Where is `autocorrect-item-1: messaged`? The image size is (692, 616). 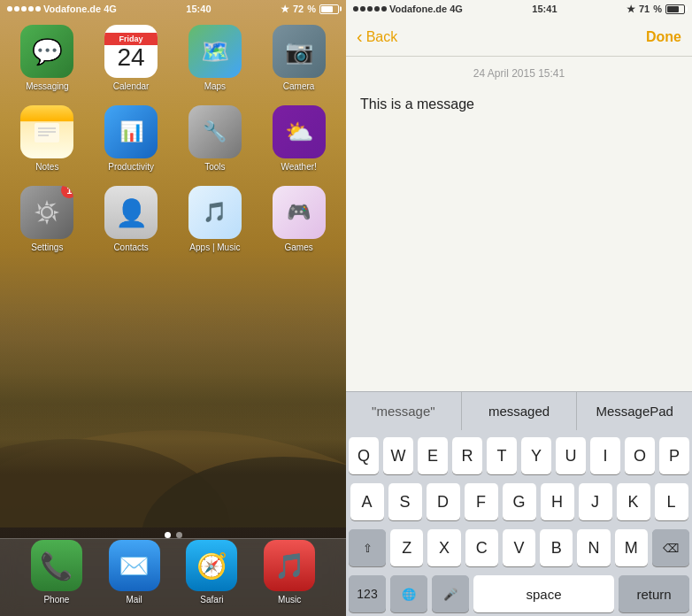
autocorrect-item-1: messaged is located at coordinates (520, 411).